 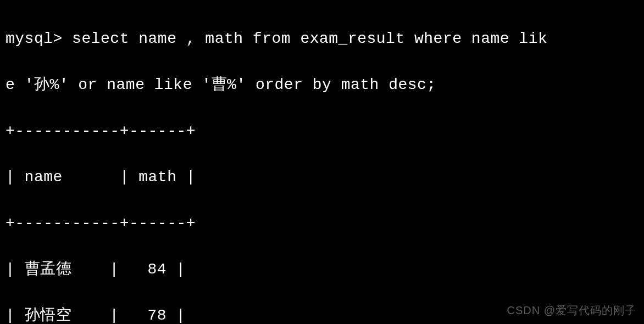 I want to click on table-header: | name | math |, so click(x=322, y=177).